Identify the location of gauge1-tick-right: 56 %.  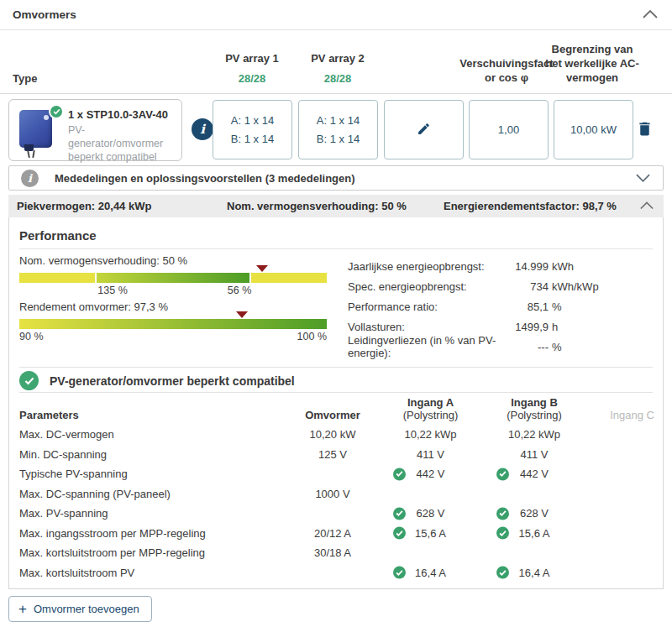
(240, 290).